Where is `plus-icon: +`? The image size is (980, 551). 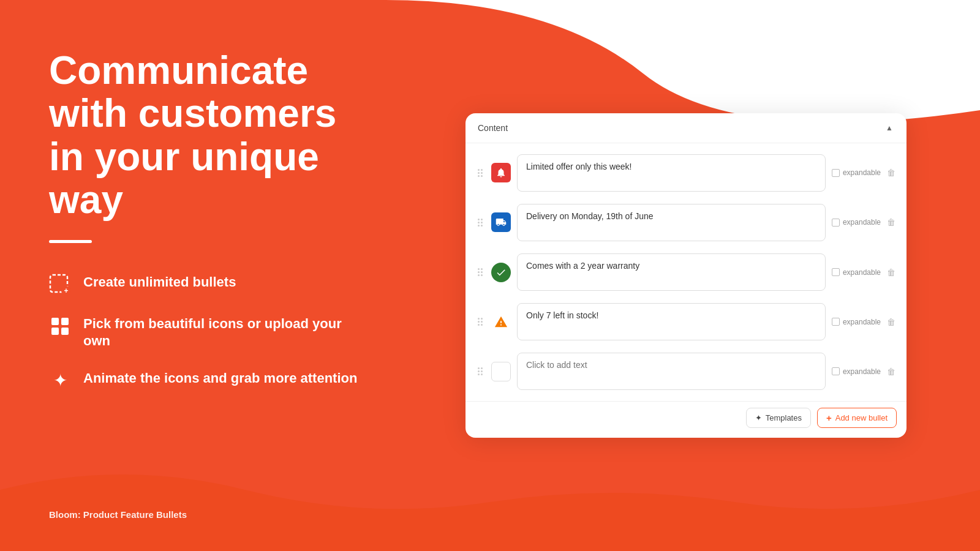
plus-icon: + is located at coordinates (829, 418).